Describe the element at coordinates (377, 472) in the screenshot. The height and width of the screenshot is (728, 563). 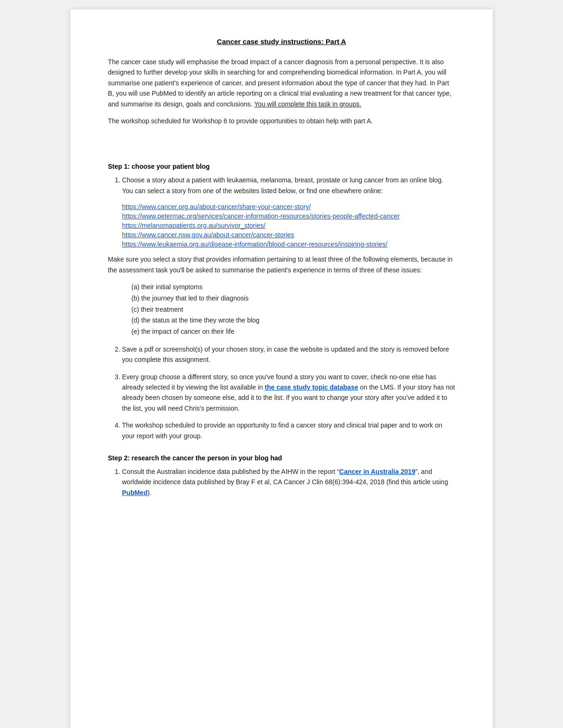
I see `step2-item1-link-text: Cancer in Australia 2019` at that location.